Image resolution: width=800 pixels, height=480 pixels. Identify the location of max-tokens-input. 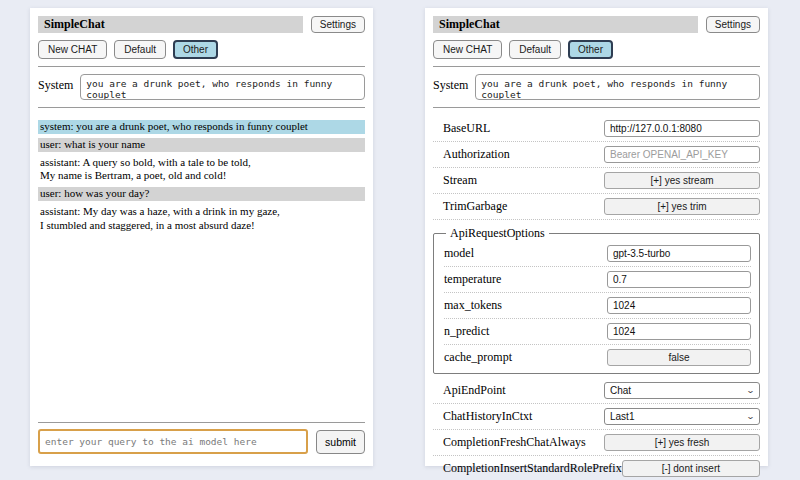
(679, 306).